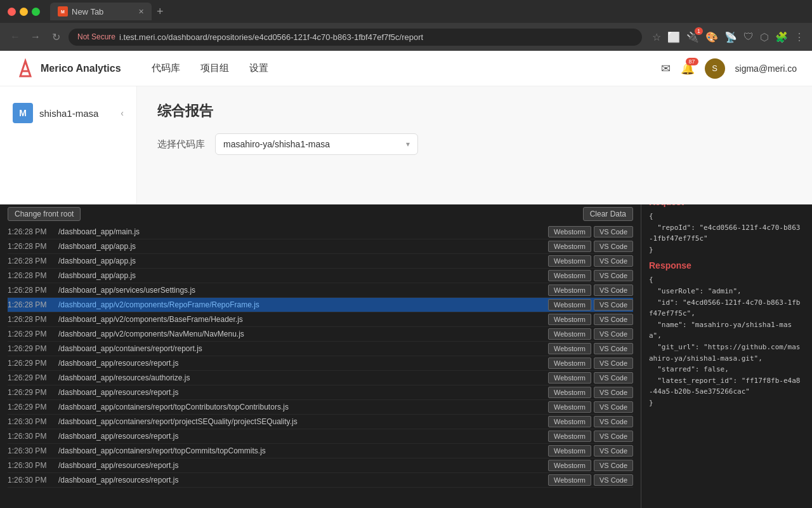 The width and height of the screenshot is (812, 508). What do you see at coordinates (726, 349) in the screenshot?
I see `devtools-right-panel: Request { "repoId": "e4cd0566-121f-4c70-…` at bounding box center [726, 349].